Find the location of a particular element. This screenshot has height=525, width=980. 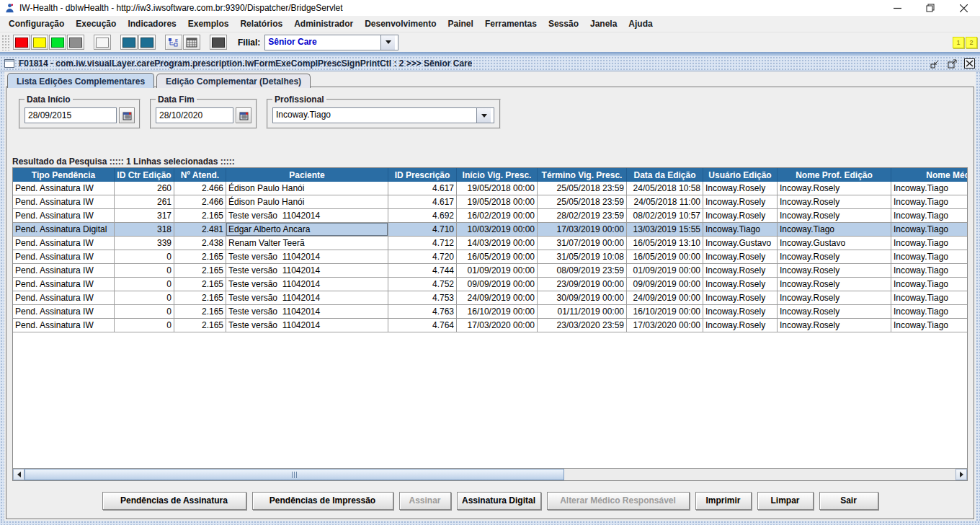

table-cell: 4.764 is located at coordinates (422, 326).